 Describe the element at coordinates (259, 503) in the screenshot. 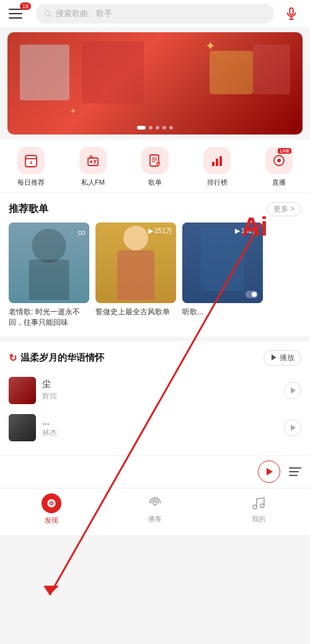

I see `music-note-icon` at that location.